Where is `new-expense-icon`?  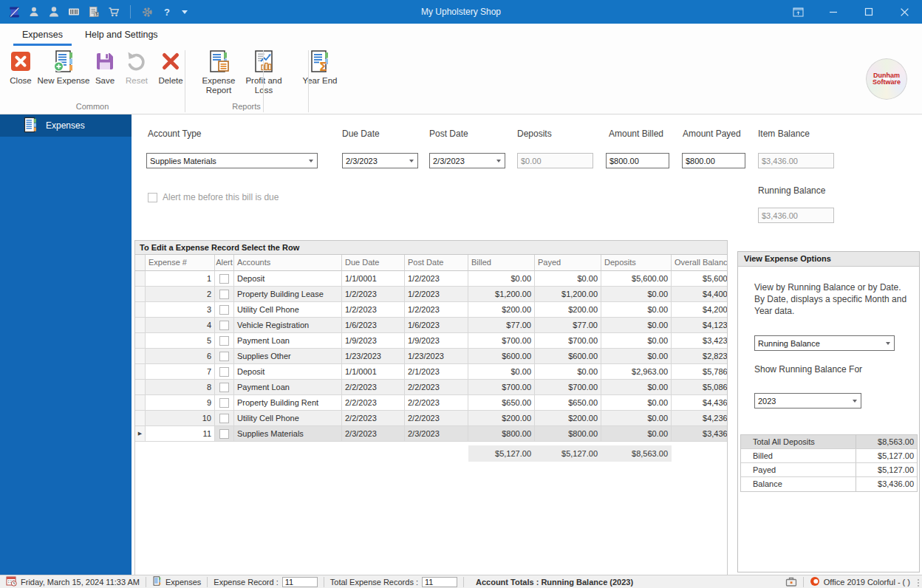 new-expense-icon is located at coordinates (64, 61).